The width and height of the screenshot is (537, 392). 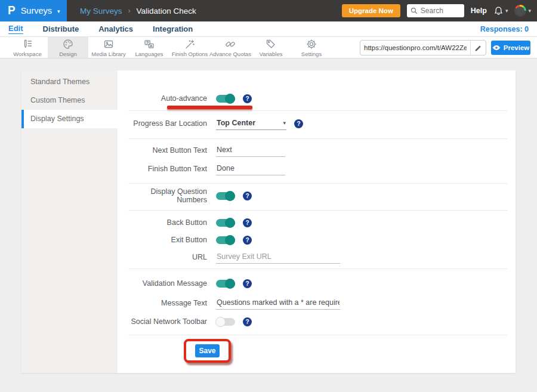 What do you see at coordinates (61, 29) in the screenshot?
I see `tab-distribute: Distribute` at bounding box center [61, 29].